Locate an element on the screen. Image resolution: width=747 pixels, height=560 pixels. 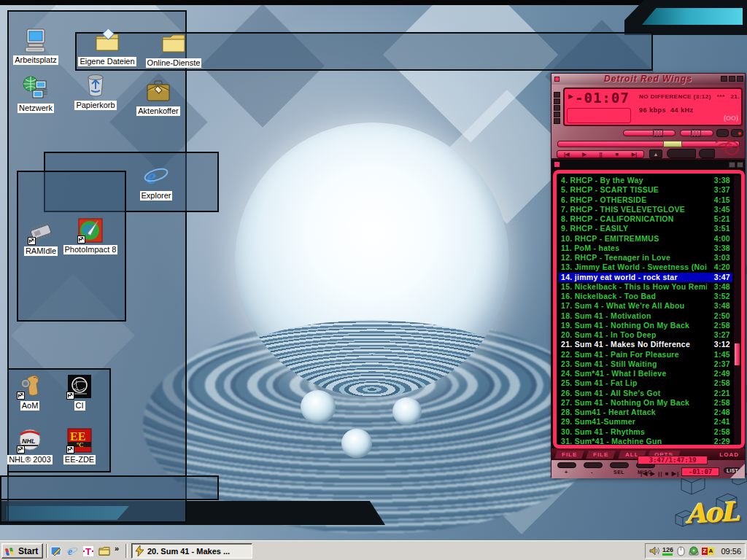
playlist-track: 6. RHCP - OTHERSIDE4:15 is located at coordinates (646, 200).